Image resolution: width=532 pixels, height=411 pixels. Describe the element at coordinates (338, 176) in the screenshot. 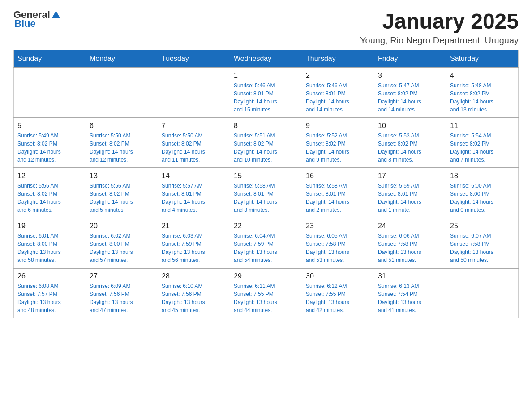

I see `day-number: 16` at that location.